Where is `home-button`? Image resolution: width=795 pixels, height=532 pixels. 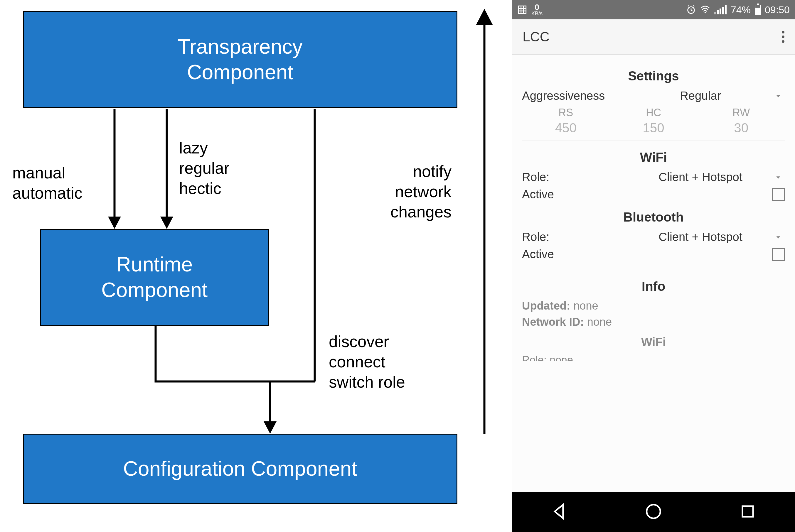
home-button is located at coordinates (653, 512).